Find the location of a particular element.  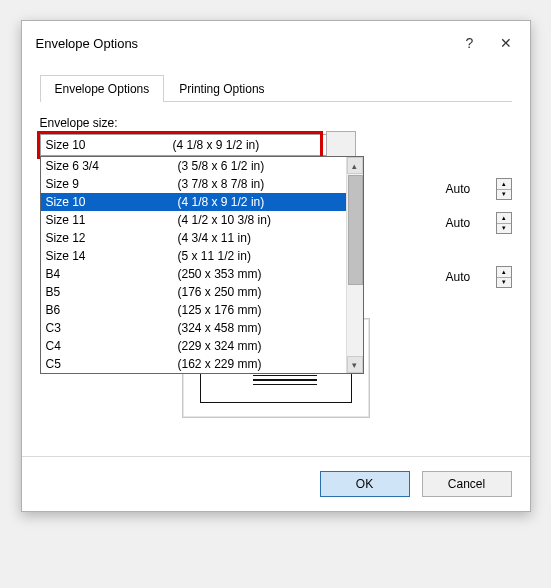

dropdown-item-dim: (229 x 324 mm) is located at coordinates (262, 346).